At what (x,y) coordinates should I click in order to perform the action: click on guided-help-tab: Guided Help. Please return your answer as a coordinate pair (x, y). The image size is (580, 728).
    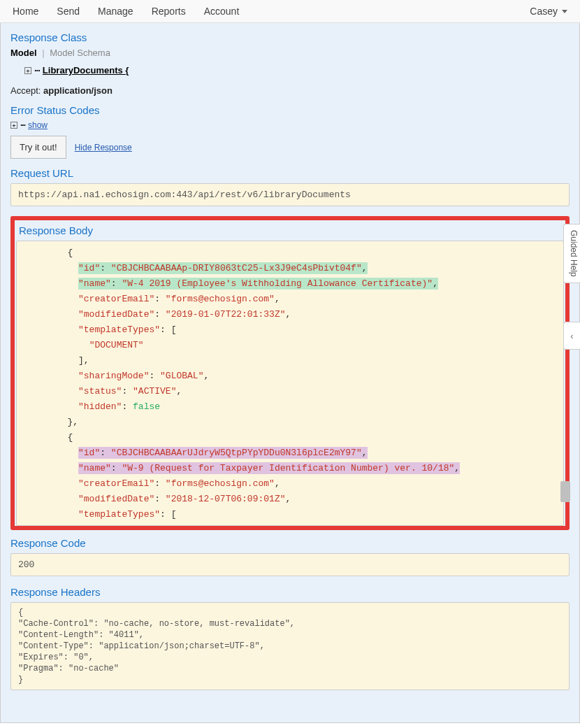
    Looking at the image, I should click on (572, 253).